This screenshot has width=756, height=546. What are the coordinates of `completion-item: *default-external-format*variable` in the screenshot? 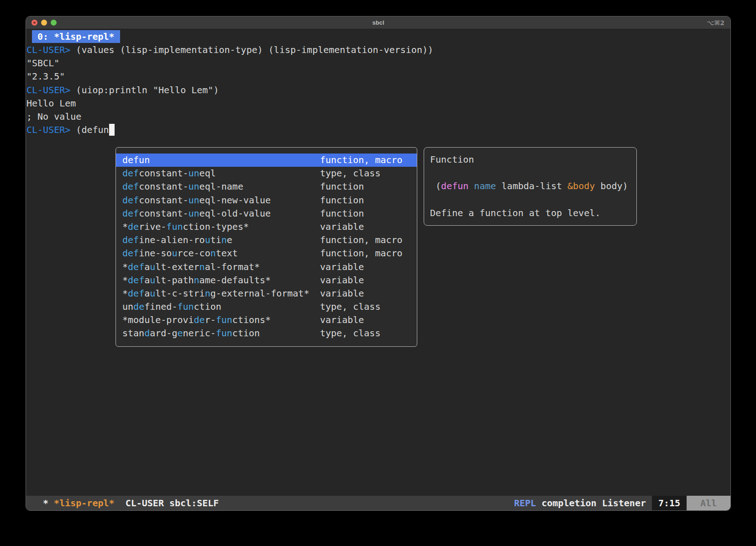 It's located at (267, 267).